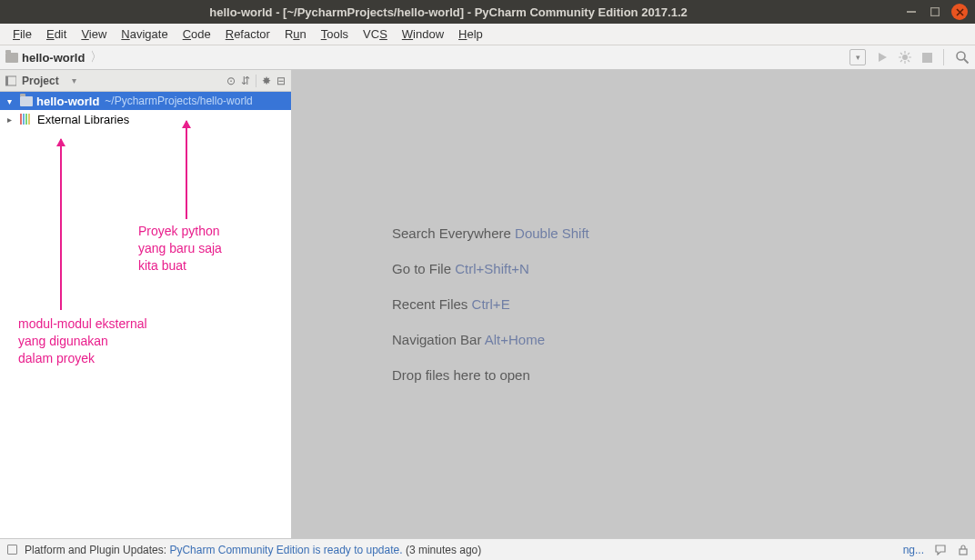 The width and height of the screenshot is (975, 560). I want to click on window-controls, so click(936, 12).